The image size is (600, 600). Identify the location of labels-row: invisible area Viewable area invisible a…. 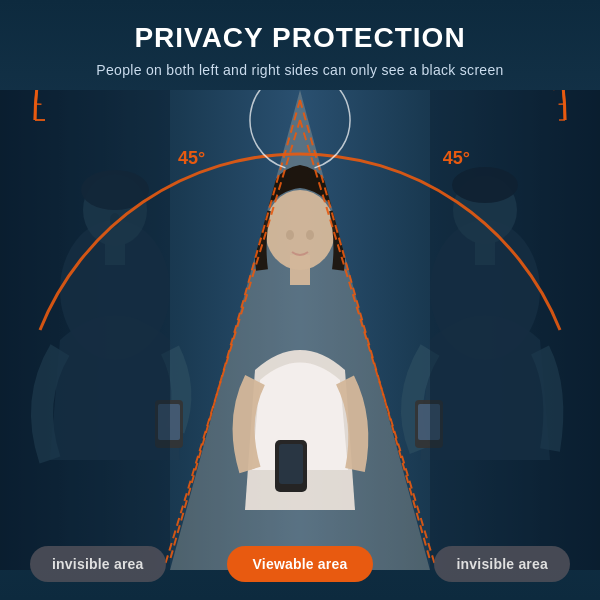
(300, 564).